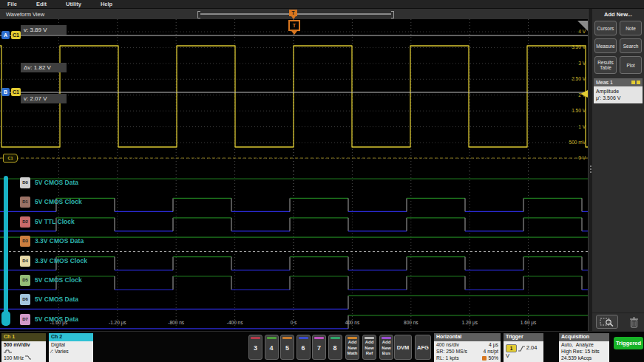 The image size is (644, 362). What do you see at coordinates (491, 352) in the screenshot?
I see `horizontal-value: 4 ns/pt` at bounding box center [491, 352].